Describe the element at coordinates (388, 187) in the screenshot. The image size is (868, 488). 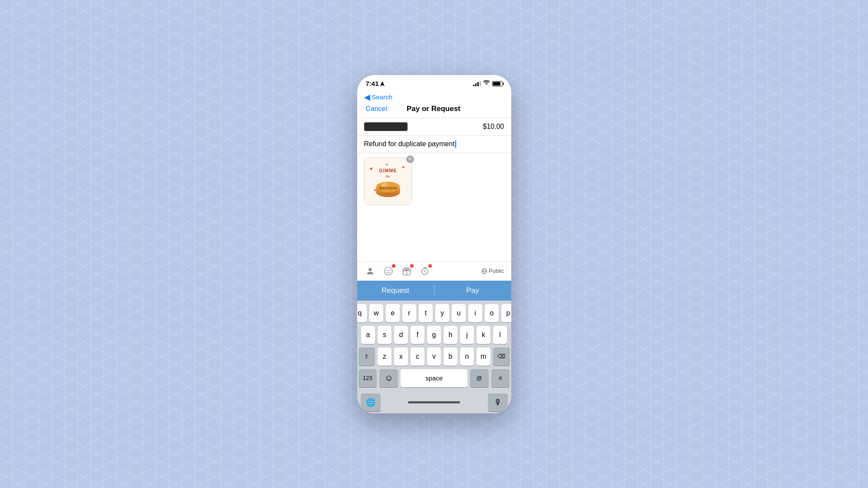
I see `svg-text: DOUGH` at that location.